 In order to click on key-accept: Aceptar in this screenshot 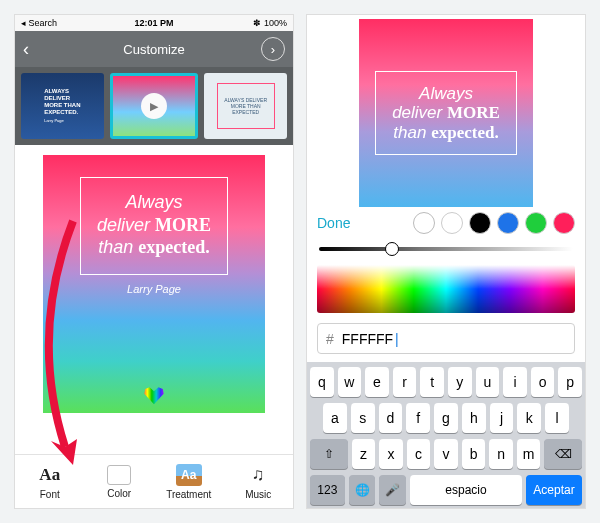, I will do `click(554, 490)`.